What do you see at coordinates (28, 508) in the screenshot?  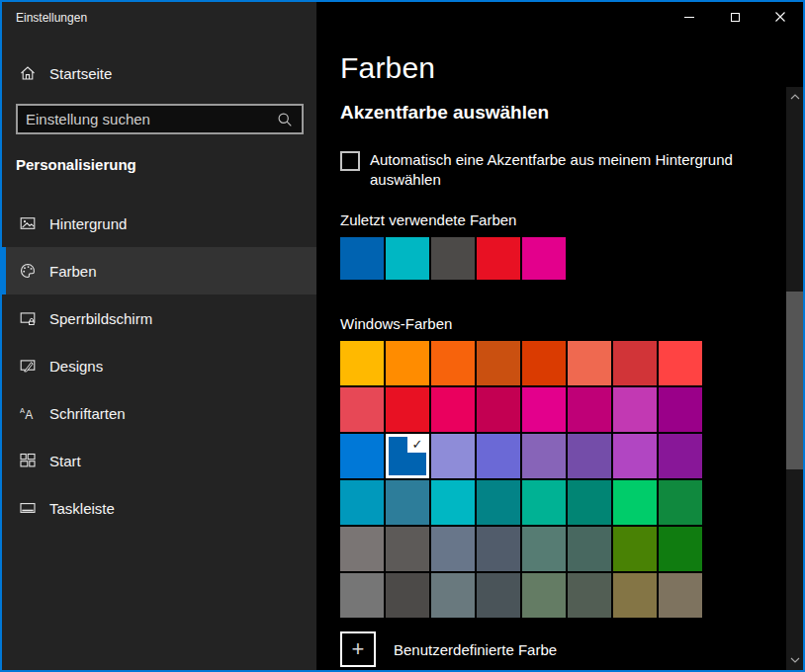 I see `taskbar-icon` at bounding box center [28, 508].